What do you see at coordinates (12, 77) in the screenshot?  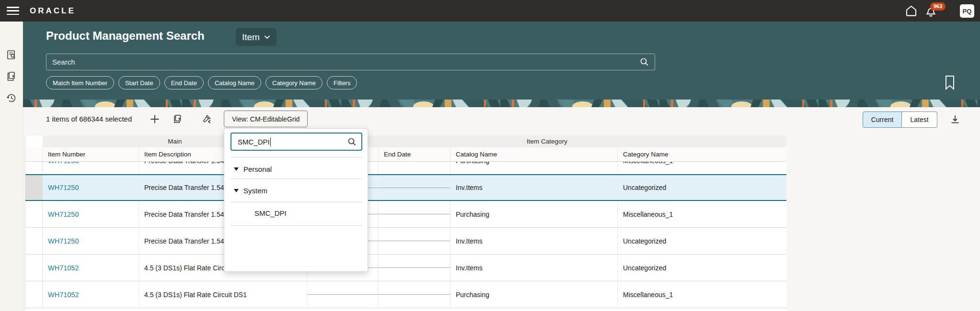 I see `clipboard-export-icon` at bounding box center [12, 77].